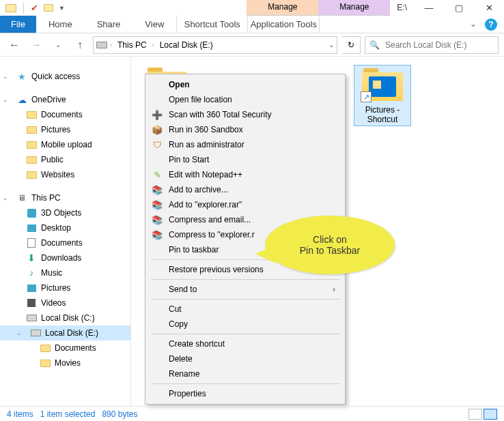 This screenshot has height=421, width=504. What do you see at coordinates (429, 8) in the screenshot?
I see `minimize-button: —` at bounding box center [429, 8].